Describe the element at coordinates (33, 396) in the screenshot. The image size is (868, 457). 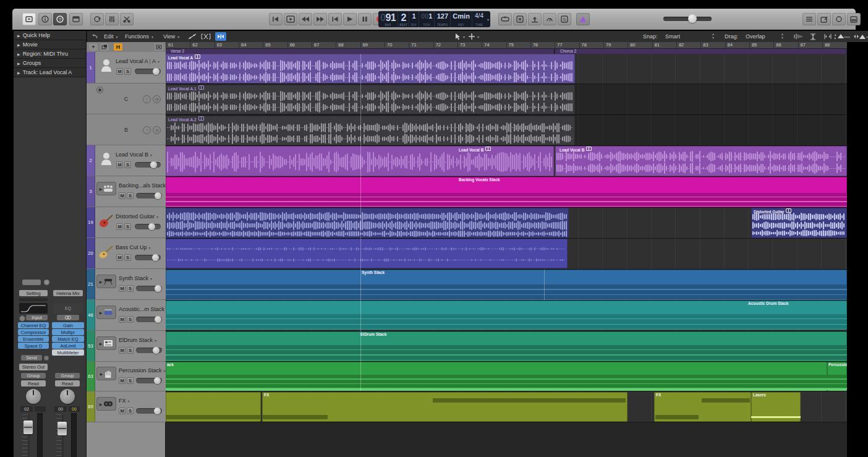
I see `left-strip-pan-knob` at that location.